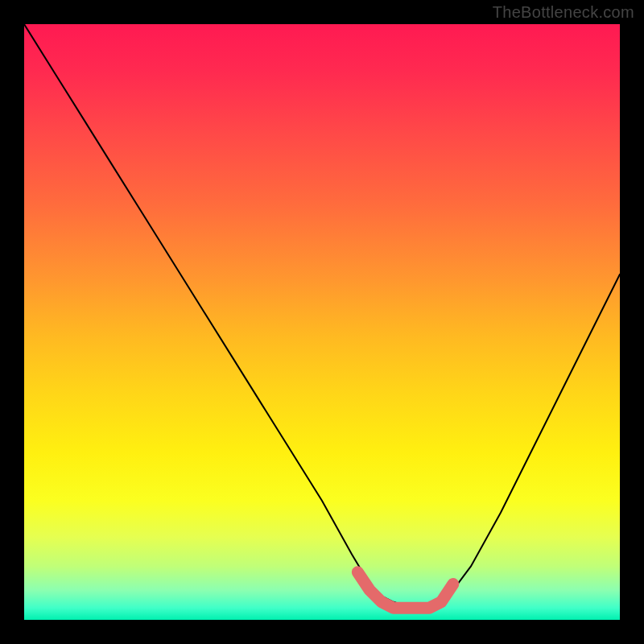 Image resolution: width=644 pixels, height=644 pixels. I want to click on watermark-text: TheBottleneck.com, so click(564, 13).